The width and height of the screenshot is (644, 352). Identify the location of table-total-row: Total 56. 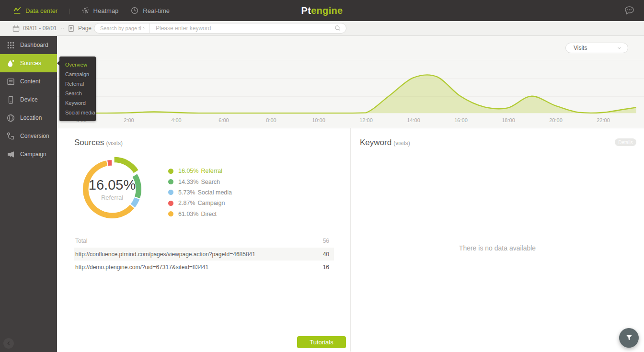
(204, 241).